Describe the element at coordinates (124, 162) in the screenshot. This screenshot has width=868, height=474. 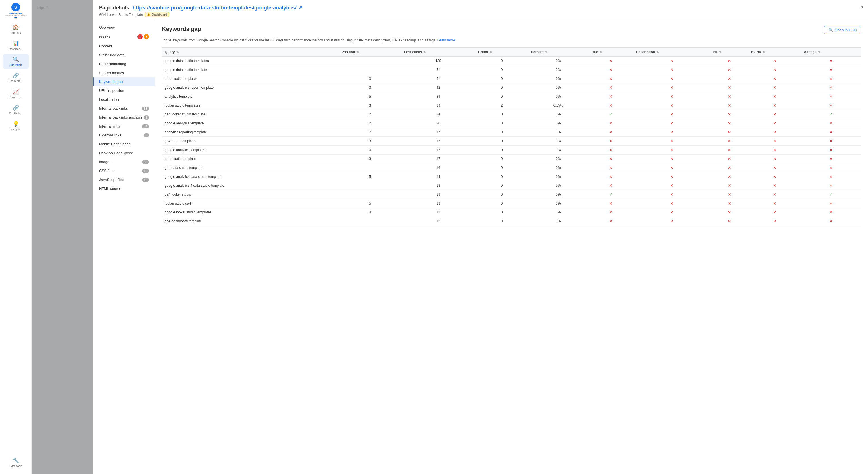
I see `nav-item-images: Images 52` at that location.